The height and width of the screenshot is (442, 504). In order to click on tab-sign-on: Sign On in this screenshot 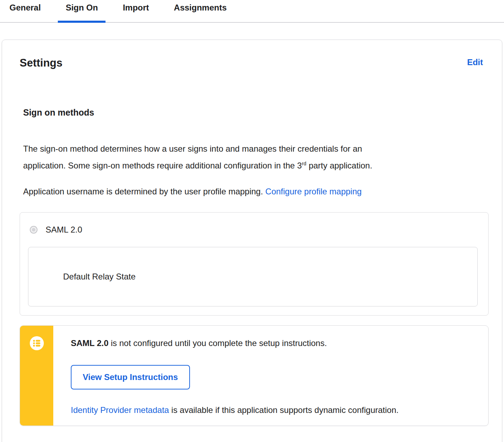, I will do `click(82, 13)`.